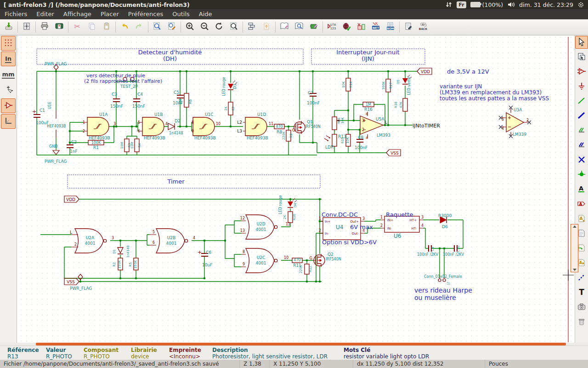 This screenshot has height=368, width=588. I want to click on place-bus-button, so click(582, 116).